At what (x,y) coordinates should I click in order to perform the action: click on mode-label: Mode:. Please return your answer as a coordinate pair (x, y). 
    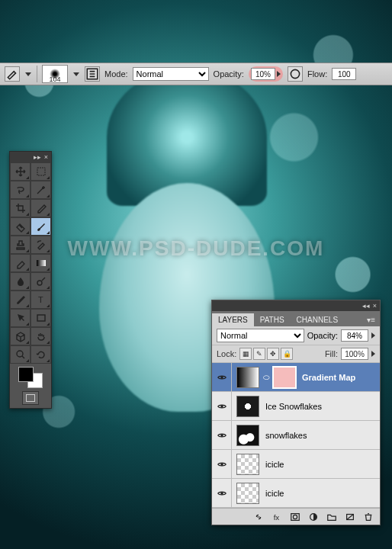
    Looking at the image, I should click on (116, 74).